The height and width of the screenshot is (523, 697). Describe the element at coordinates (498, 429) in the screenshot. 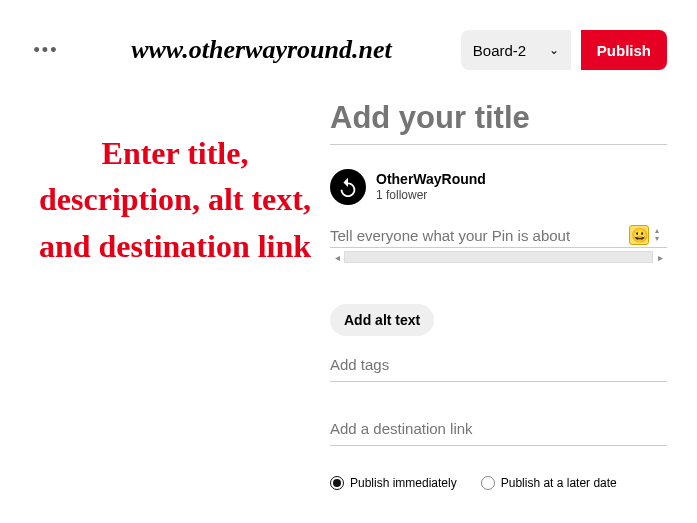

I see `destination-link-input` at that location.